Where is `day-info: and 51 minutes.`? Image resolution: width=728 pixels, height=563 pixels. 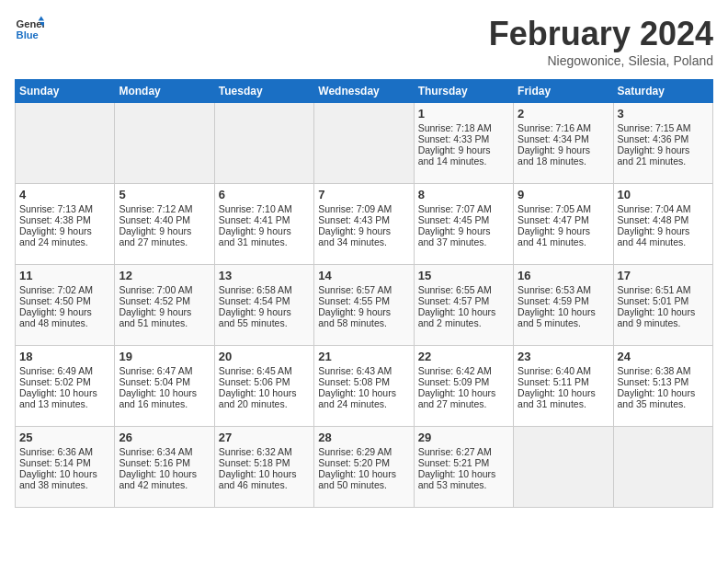 day-info: and 51 minutes. is located at coordinates (164, 323).